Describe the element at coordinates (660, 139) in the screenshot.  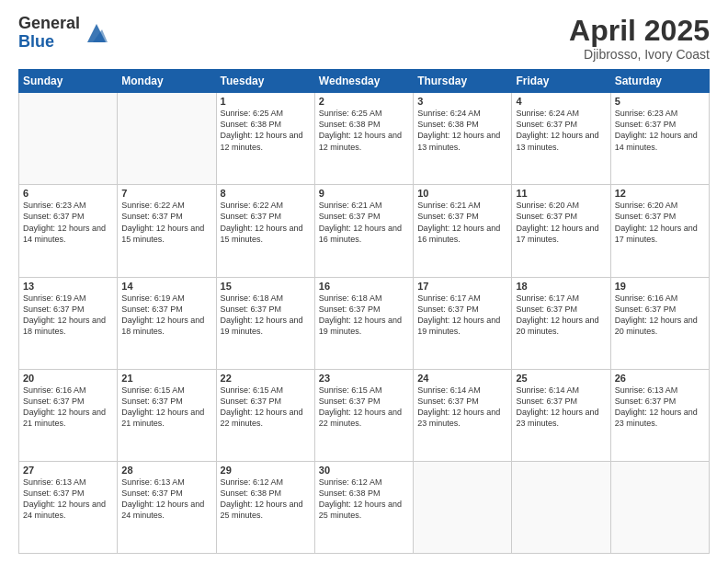
I see `day-cell: 5Sunrise: 6:23 AM Sunset: 6:37 PM Daylig…` at that location.